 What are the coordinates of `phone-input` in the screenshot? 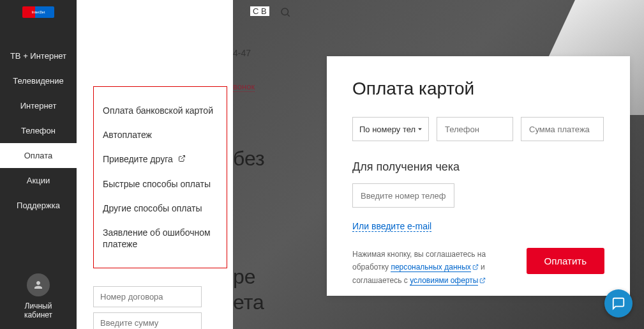 It's located at (475, 129).